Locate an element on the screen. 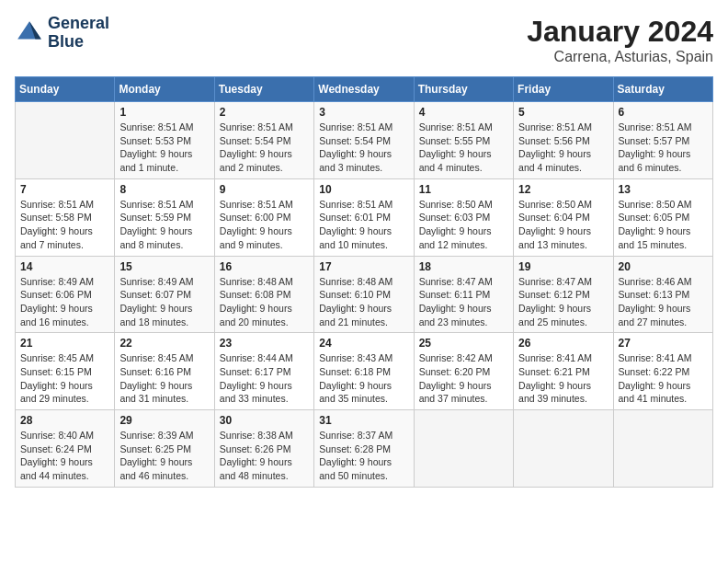 The width and height of the screenshot is (728, 563). calendar-week-3: 14Sunrise: 8:49 AMSunset: 6:06 PMDayligh… is located at coordinates (364, 294).